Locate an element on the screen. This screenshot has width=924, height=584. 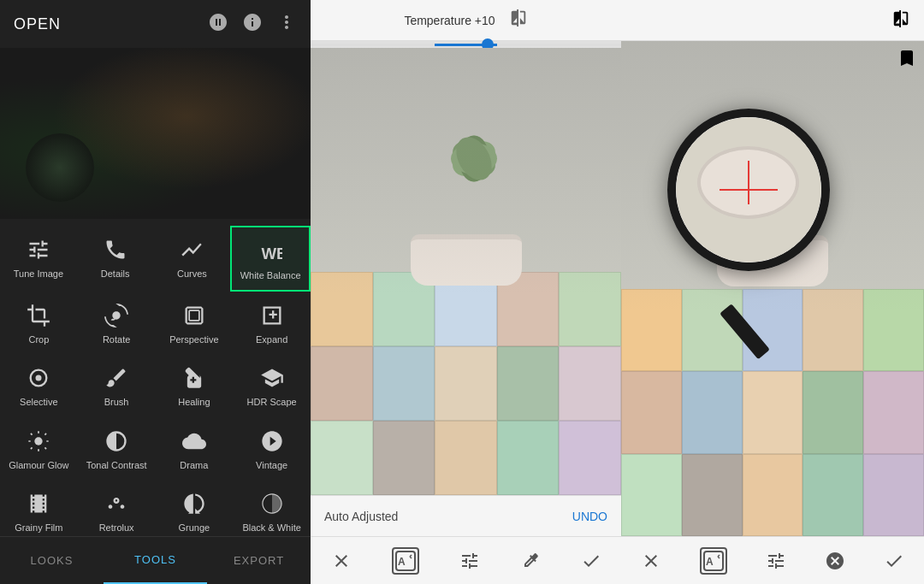
crop-label: Crop is located at coordinates (38, 340).